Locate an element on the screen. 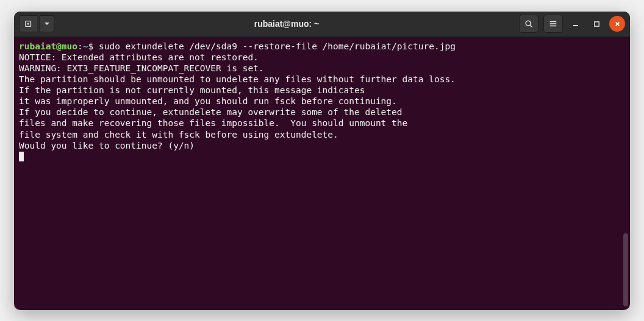 This screenshot has width=644, height=321. hamburger-icon is located at coordinates (553, 24).